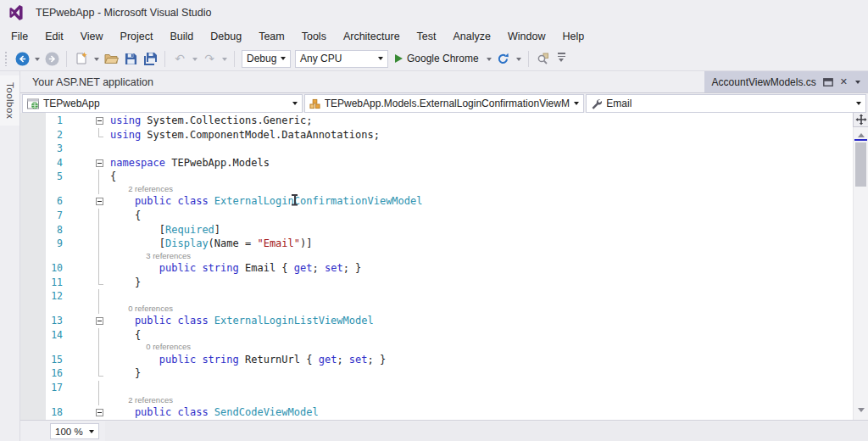 This screenshot has width=868, height=441. I want to click on open-folder-icon, so click(112, 59).